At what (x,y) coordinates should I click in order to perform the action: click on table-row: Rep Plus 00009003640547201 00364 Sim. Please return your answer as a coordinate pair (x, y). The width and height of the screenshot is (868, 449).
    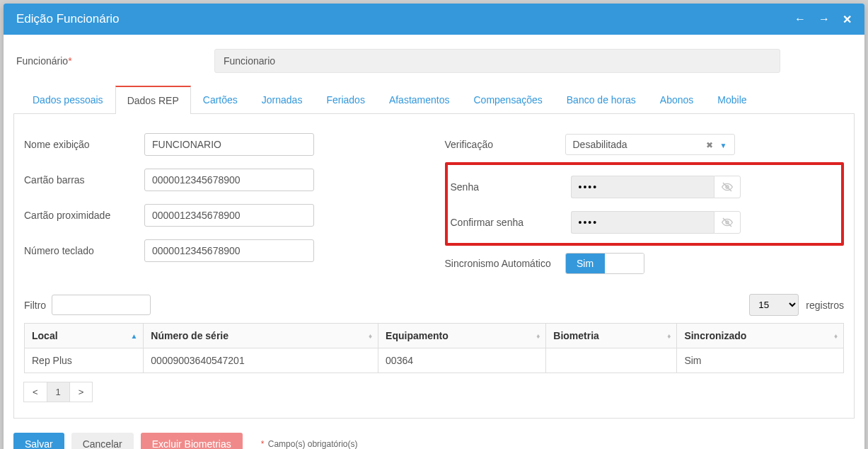
    Looking at the image, I should click on (434, 361).